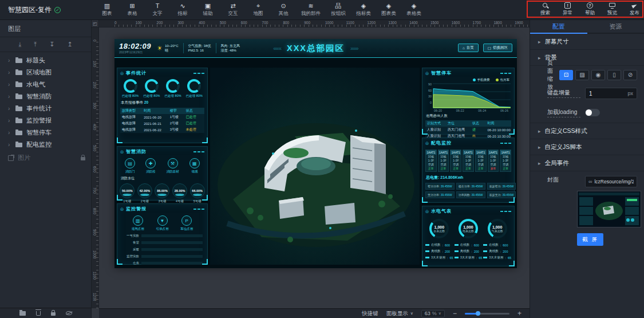  I want to click on meter-label: 电表总数, so click(468, 231).